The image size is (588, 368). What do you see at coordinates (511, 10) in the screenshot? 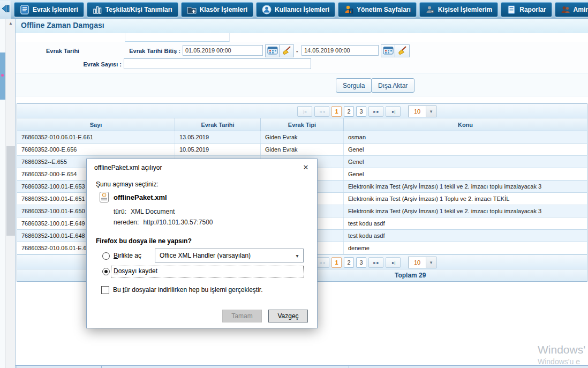
I see `report-icon` at bounding box center [511, 10].